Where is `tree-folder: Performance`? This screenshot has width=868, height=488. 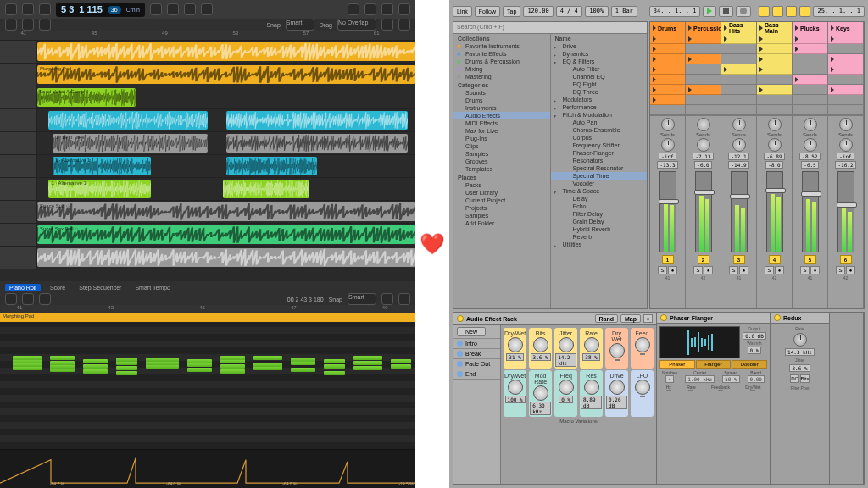
tree-folder: Performance is located at coordinates (599, 107).